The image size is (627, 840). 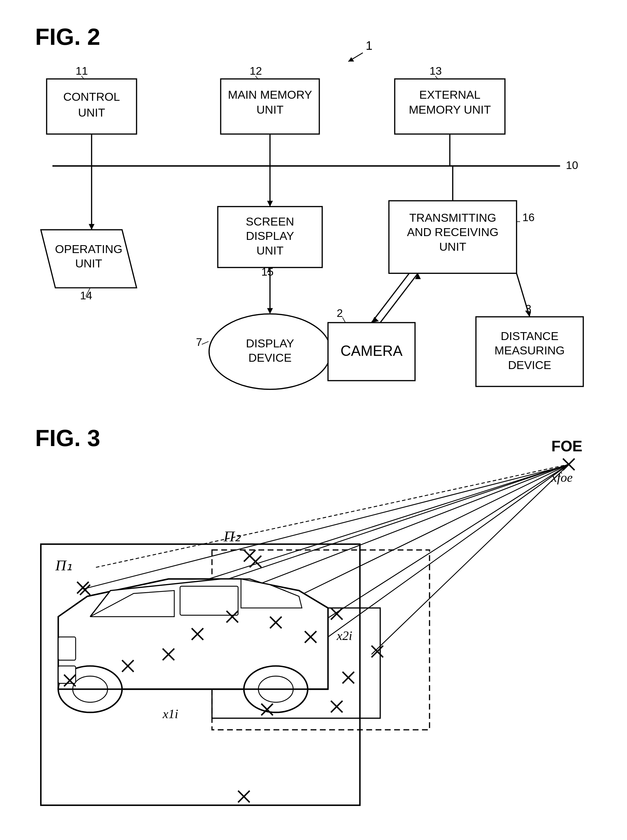 What do you see at coordinates (345, 635) in the screenshot?
I see `x2i-label: x2i` at bounding box center [345, 635].